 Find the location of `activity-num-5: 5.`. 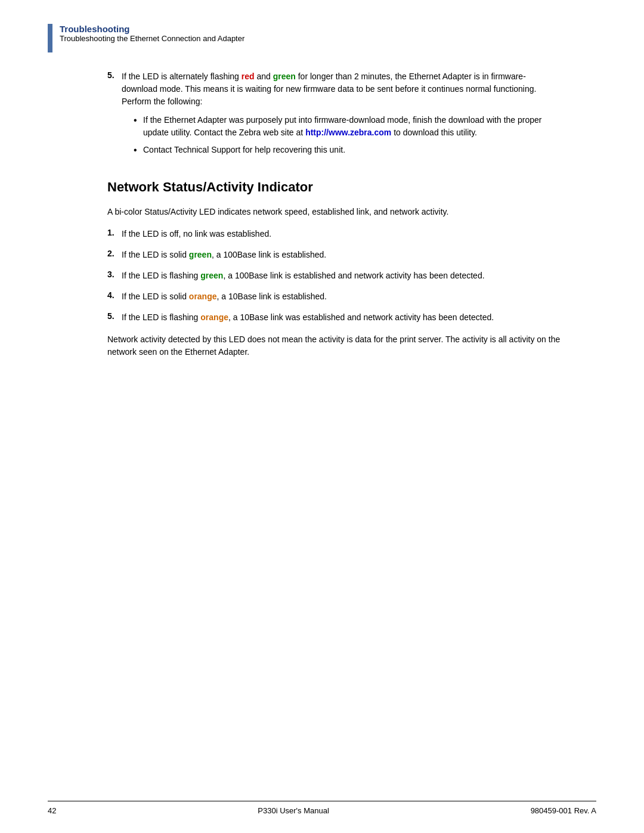

activity-num-5: 5. is located at coordinates (114, 316).